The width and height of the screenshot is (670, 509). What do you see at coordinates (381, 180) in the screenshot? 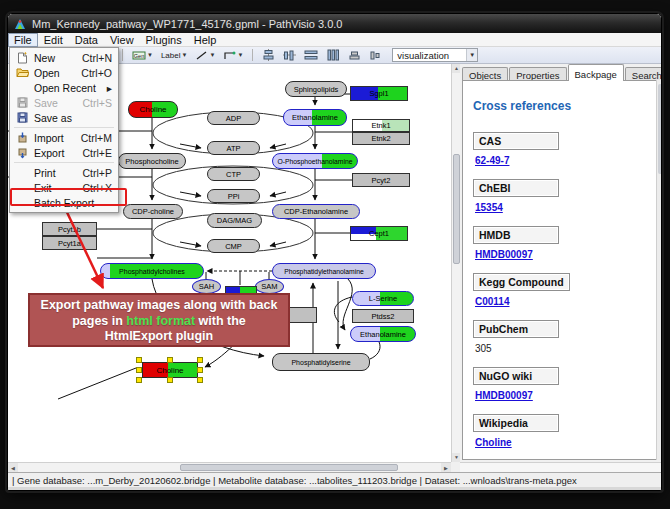
I see `node-pcyt2: Pcyt2` at bounding box center [381, 180].